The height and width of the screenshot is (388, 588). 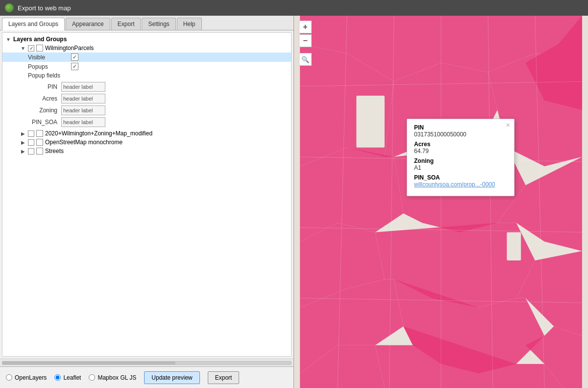 I want to click on zoning-layer-icon, so click(x=40, y=133).